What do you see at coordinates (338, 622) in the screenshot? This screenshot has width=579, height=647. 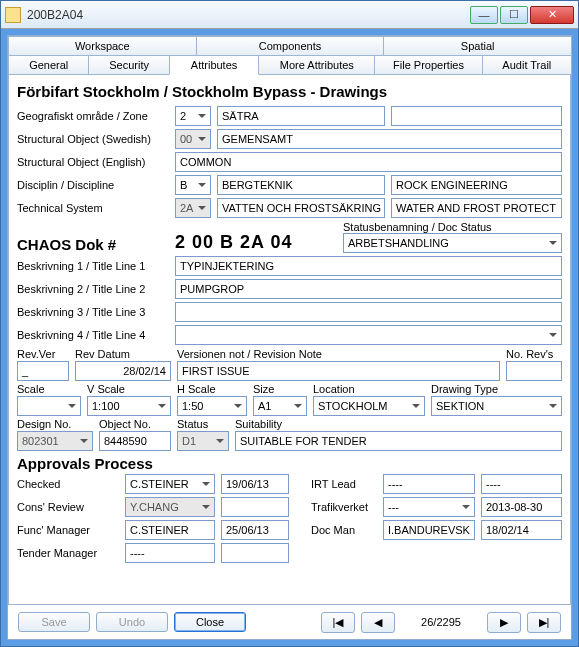 I see `nav-first-button: |◀` at bounding box center [338, 622].